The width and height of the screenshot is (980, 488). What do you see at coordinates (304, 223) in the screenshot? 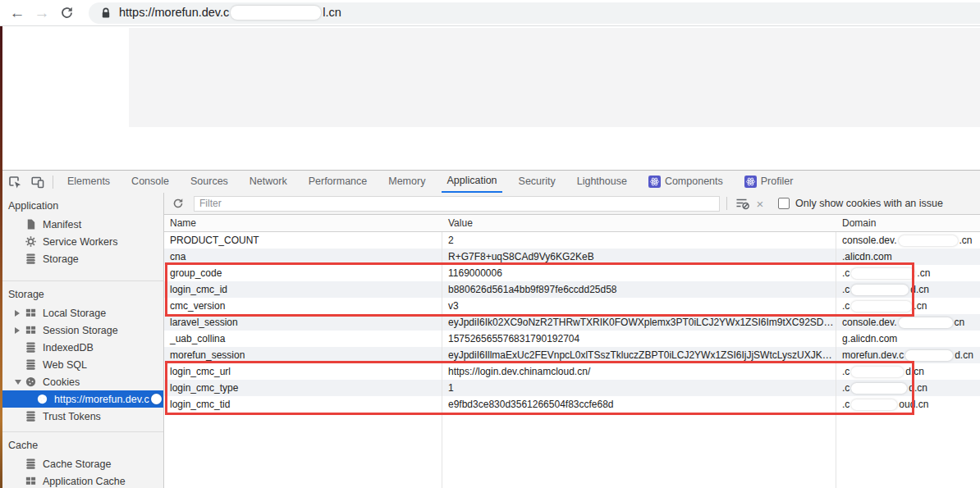
I see `column-header-name: Name` at bounding box center [304, 223].